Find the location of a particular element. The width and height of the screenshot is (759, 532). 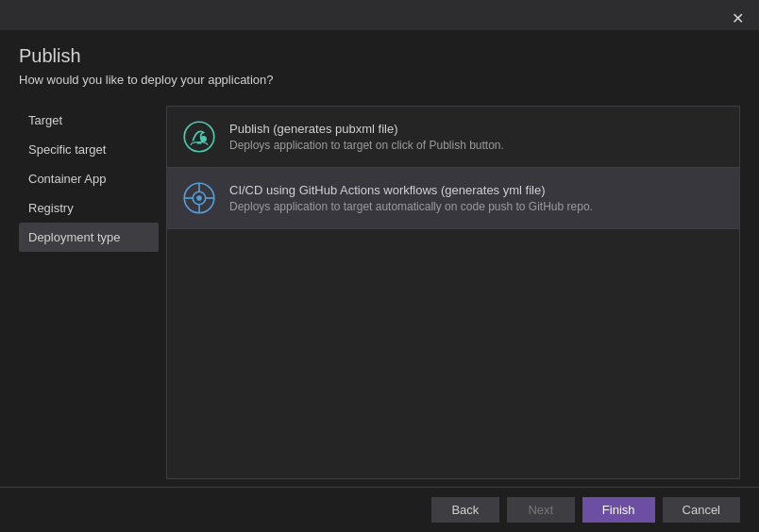

option-cicd-github: CI/CD using GitHub Actions workflows (ge… is located at coordinates (453, 198).